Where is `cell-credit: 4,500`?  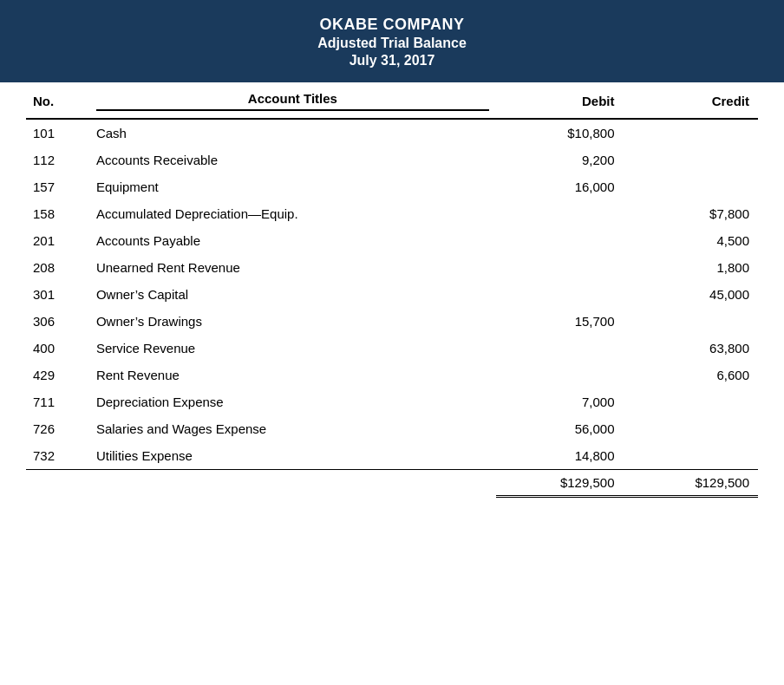 cell-credit: 4,500 is located at coordinates (699, 241).